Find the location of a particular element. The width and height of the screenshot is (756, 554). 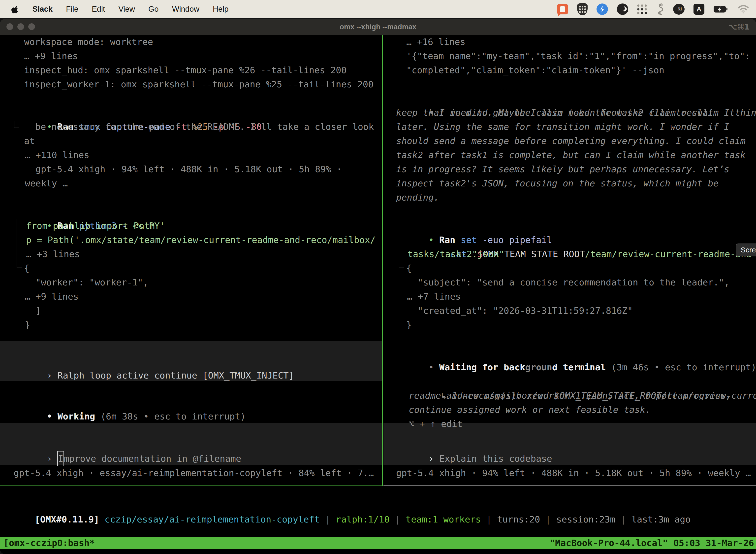

output-line: at is located at coordinates (29, 141).